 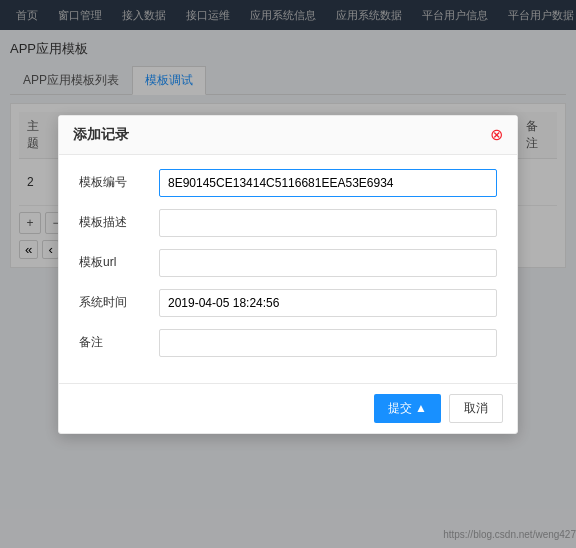 What do you see at coordinates (119, 222) in the screenshot?
I see `label-template-desc: 模板描述` at bounding box center [119, 222].